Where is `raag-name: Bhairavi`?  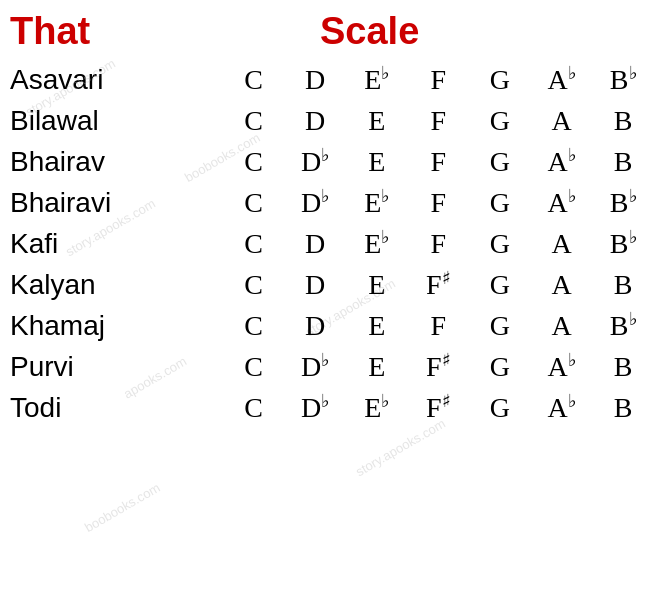 raag-name: Bhairavi is located at coordinates (116, 202).